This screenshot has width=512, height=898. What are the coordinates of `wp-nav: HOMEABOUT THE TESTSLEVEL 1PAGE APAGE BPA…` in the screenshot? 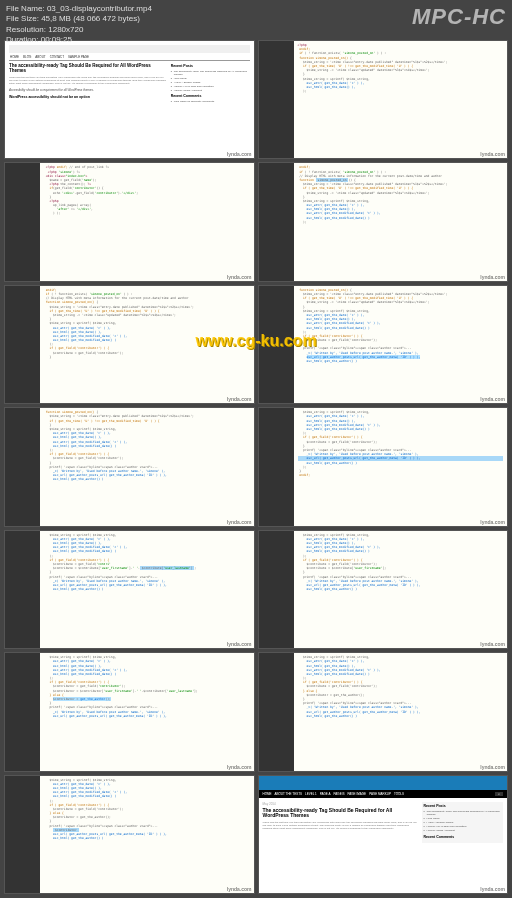 It's located at (384, 794).